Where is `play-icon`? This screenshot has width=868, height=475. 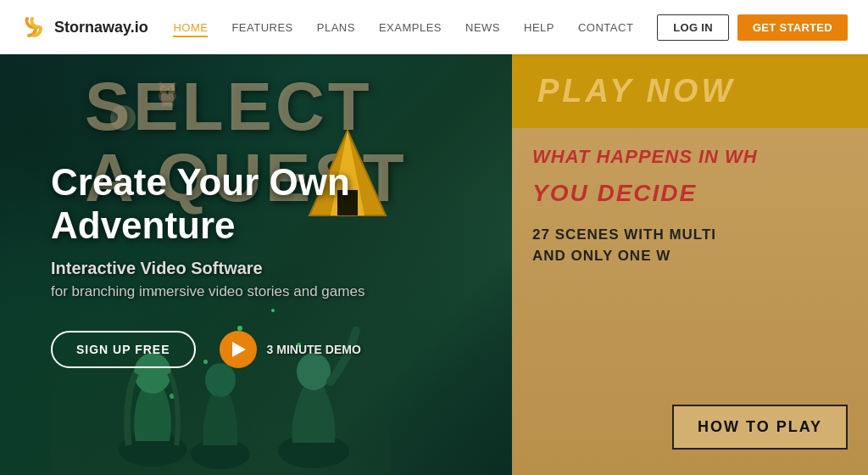 play-icon is located at coordinates (239, 349).